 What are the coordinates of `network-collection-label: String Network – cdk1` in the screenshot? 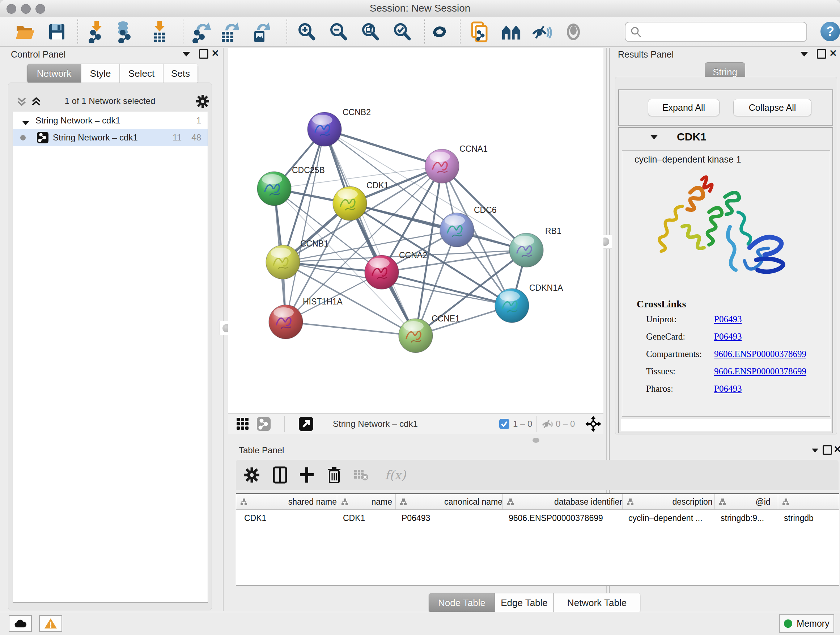 It's located at (78, 121).